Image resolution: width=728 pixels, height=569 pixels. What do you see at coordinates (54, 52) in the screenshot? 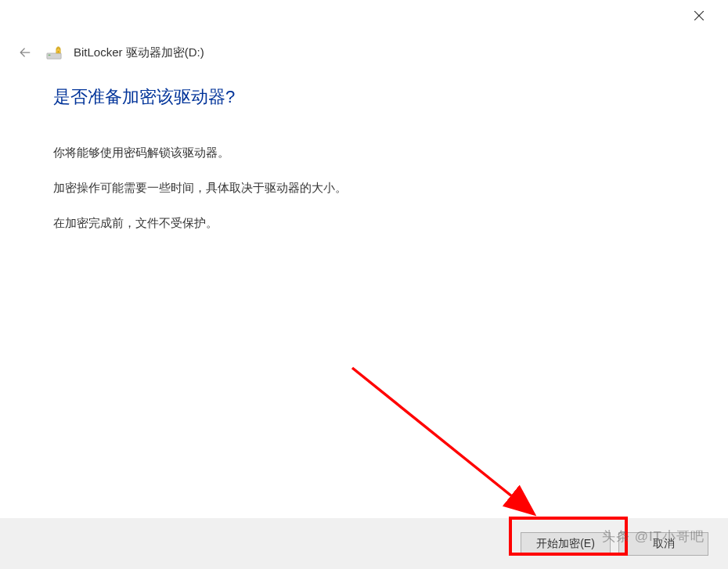
I see `bitlocker-drive-icon` at bounding box center [54, 52].